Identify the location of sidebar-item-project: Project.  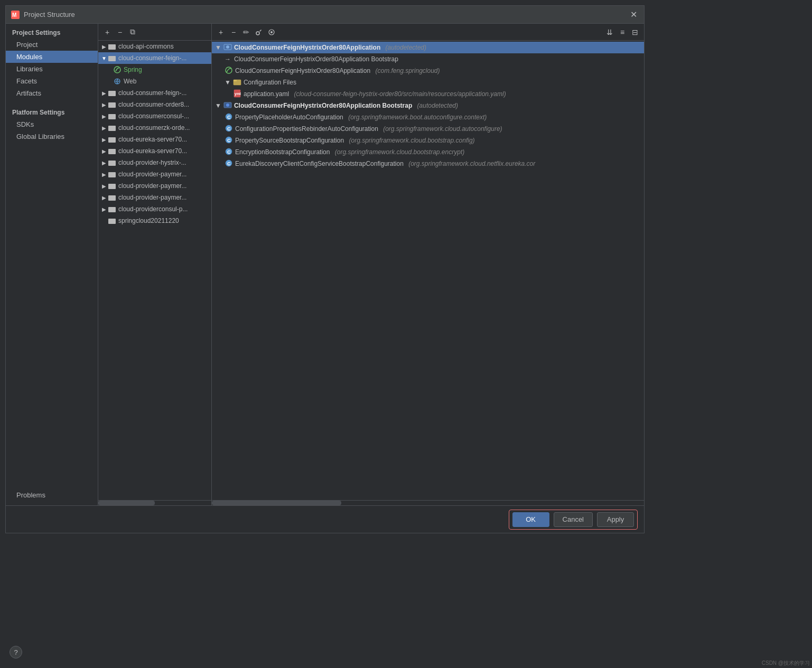
(52, 44).